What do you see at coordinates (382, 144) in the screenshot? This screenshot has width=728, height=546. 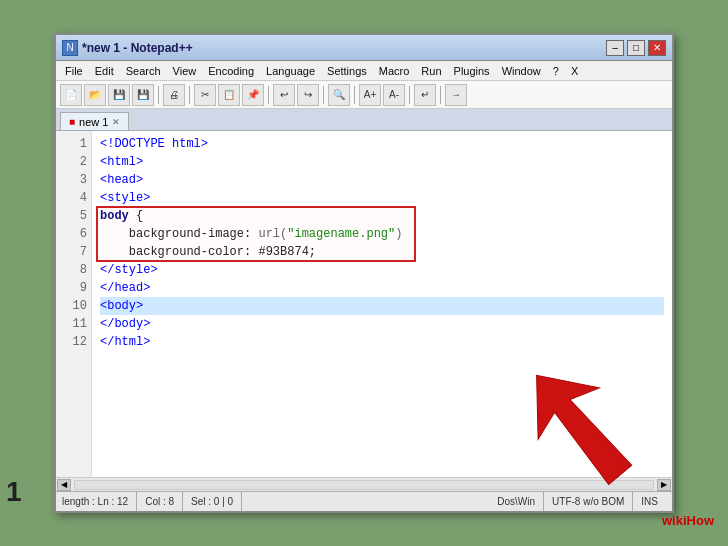 I see `code-line-1: <!DOCTYPE html>` at bounding box center [382, 144].